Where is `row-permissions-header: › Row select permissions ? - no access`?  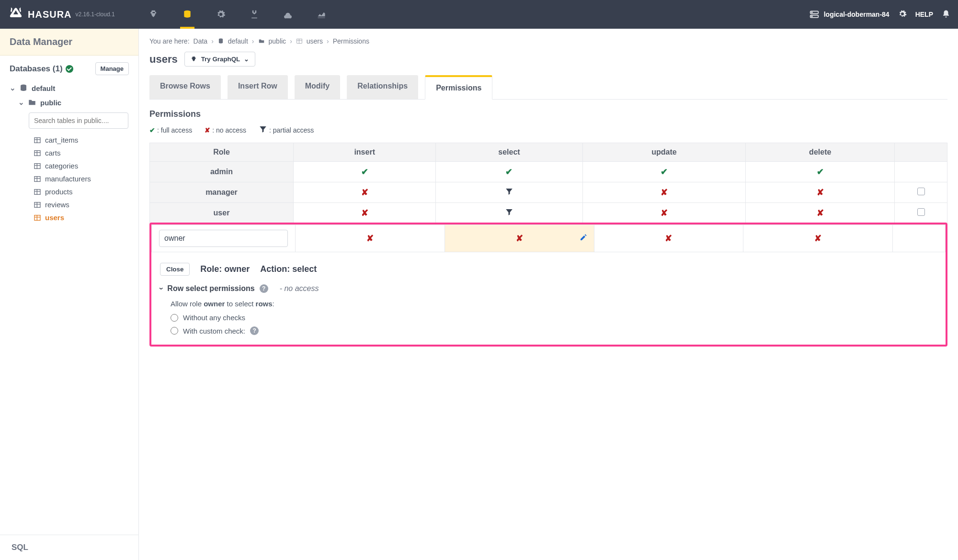 row-permissions-header: › Row select permissions ? - no access is located at coordinates (548, 289).